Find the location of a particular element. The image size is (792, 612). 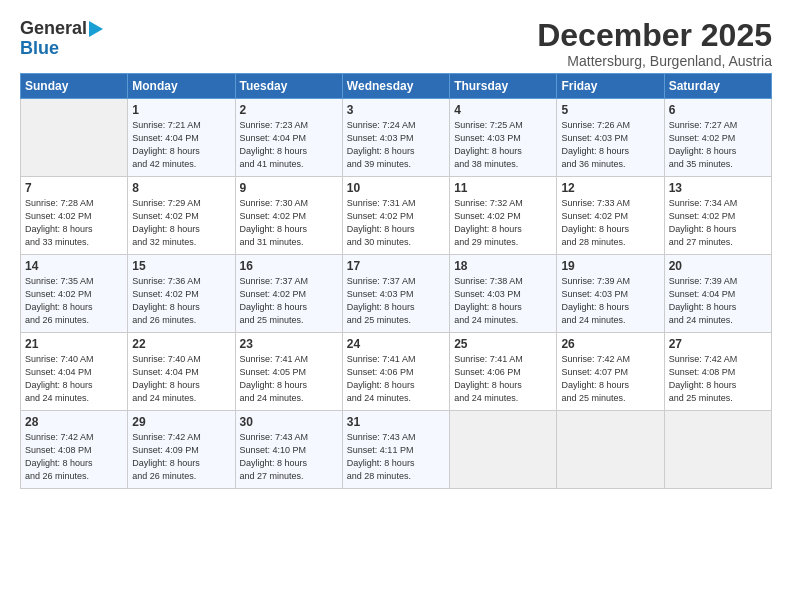

day-info: Sunrise: 7:33 AM Sunset: 4:02 PM Dayligh… is located at coordinates (610, 223).